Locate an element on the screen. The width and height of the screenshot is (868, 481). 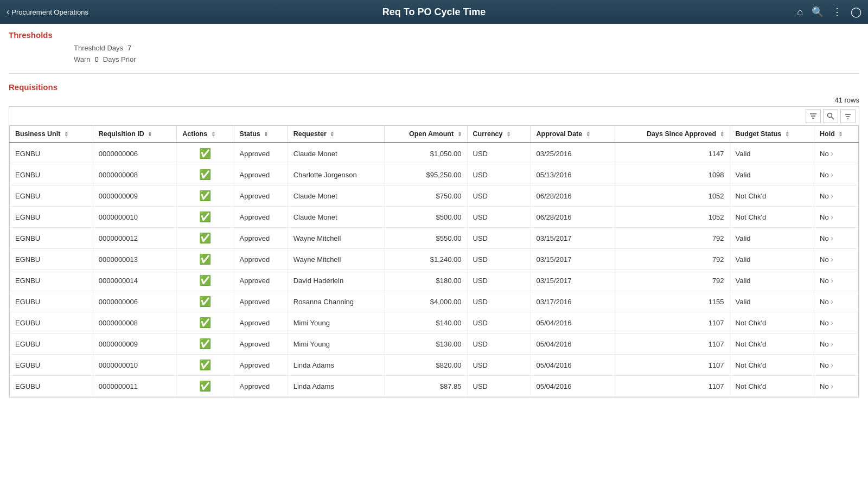
cell-requester: David Haderlein is located at coordinates (336, 281).